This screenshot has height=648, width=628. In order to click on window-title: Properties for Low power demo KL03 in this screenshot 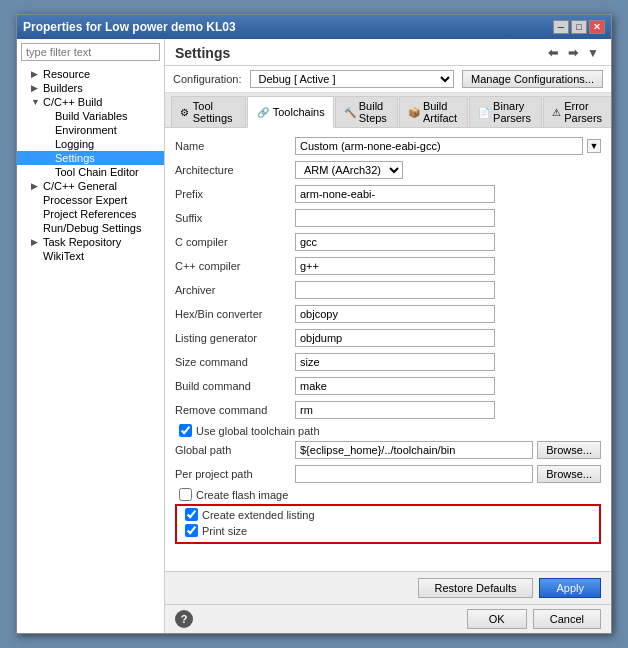, I will do `click(130, 27)`.